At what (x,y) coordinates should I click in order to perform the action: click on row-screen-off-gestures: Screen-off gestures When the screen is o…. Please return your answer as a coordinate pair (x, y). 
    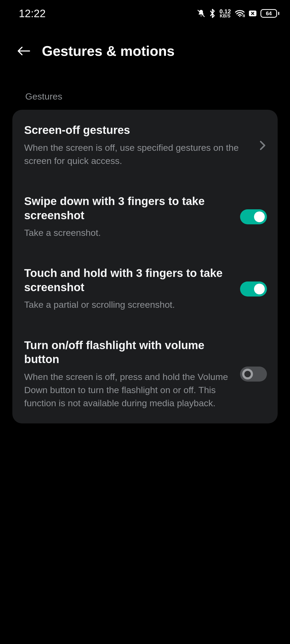
    Looking at the image, I should click on (145, 145).